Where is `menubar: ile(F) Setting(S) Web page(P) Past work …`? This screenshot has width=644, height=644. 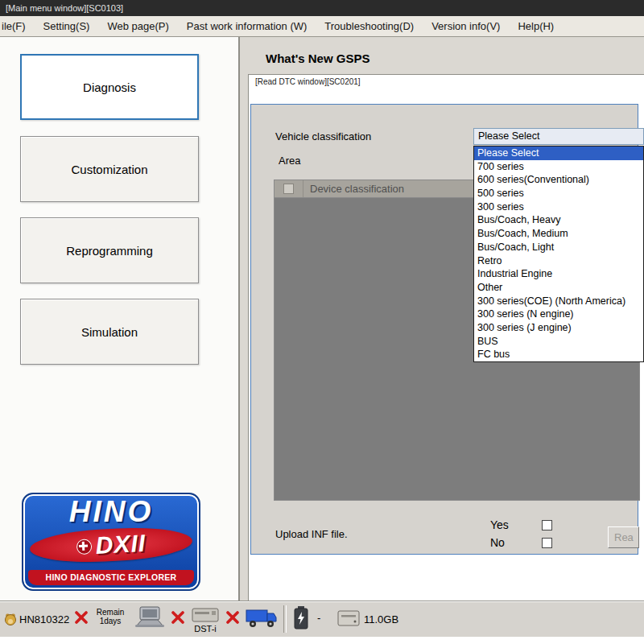 menubar: ile(F) Setting(S) Web page(P) Past work … is located at coordinates (322, 27).